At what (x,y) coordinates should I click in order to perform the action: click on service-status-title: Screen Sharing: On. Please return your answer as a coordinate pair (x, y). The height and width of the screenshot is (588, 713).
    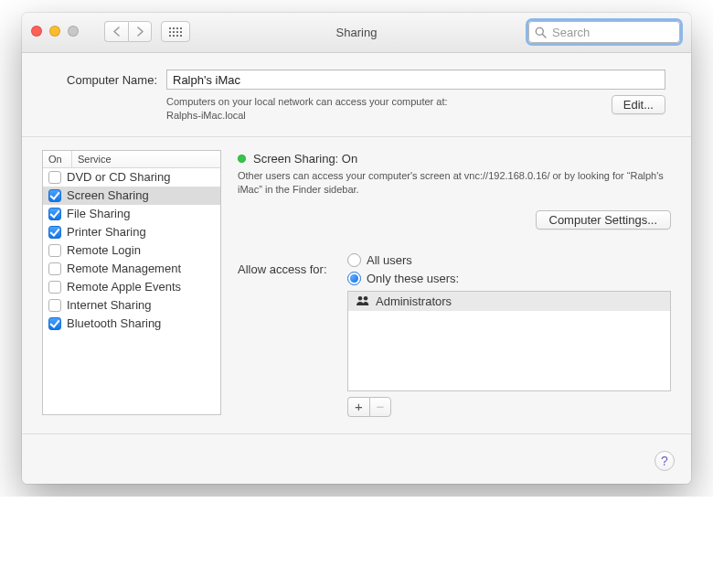
    Looking at the image, I should click on (305, 159).